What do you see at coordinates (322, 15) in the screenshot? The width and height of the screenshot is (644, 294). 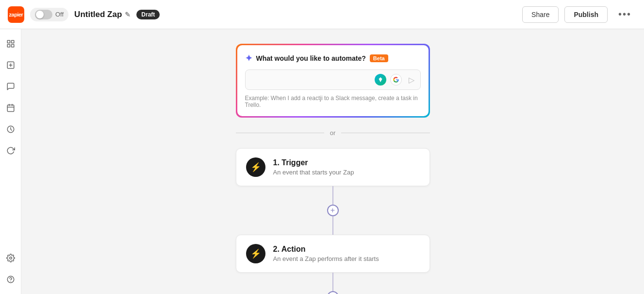 I see `header: zapier Off Untitled Zap ✎ Draft Share Pu…` at bounding box center [322, 15].